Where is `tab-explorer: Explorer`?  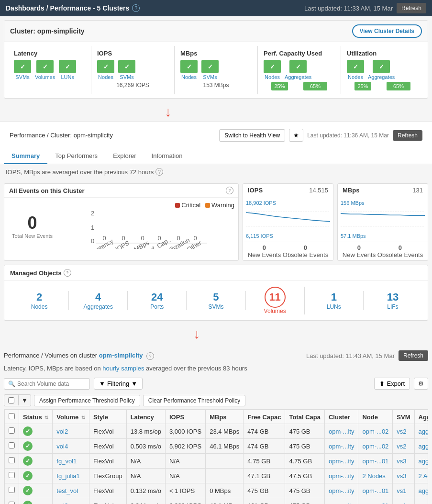
tab-explorer: Explorer is located at coordinates (124, 156).